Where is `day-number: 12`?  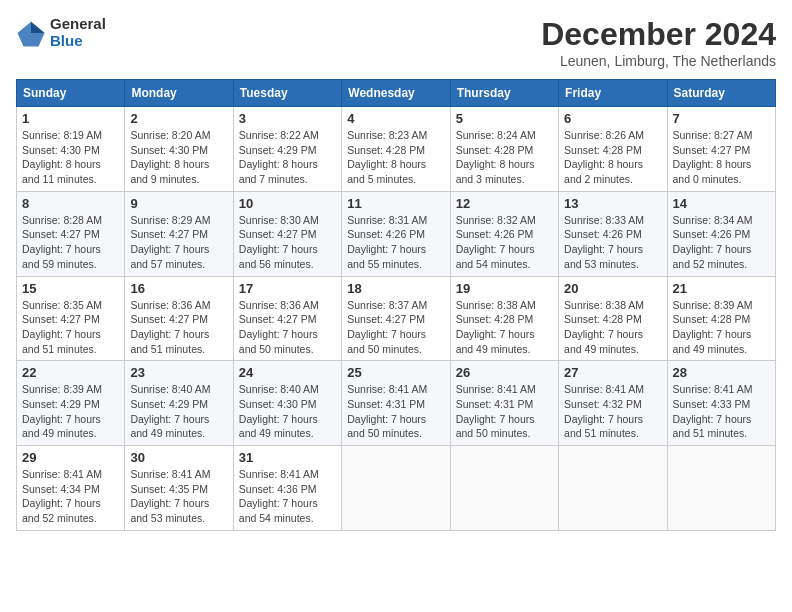
day-number: 12 is located at coordinates (504, 204).